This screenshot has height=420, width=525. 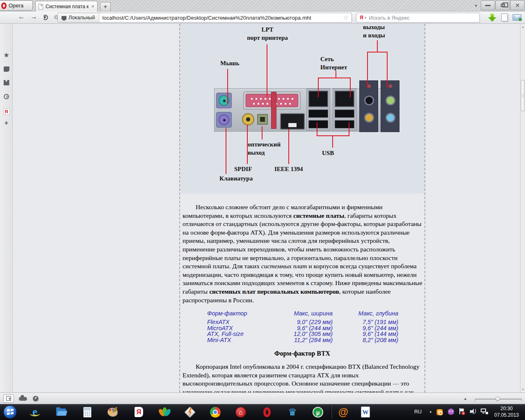 What do you see at coordinates (244, 315) in the screenshot?
I see `col-header-formfactor: Форм-фактор` at bounding box center [244, 315].